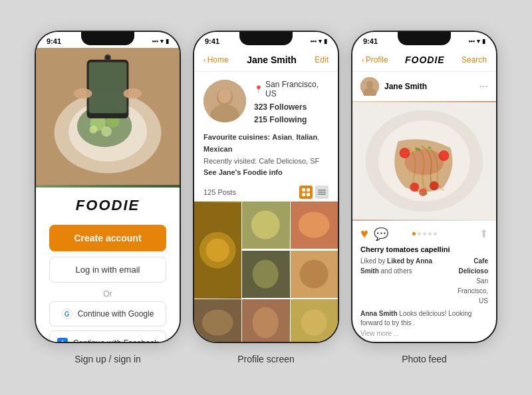  Describe the element at coordinates (468, 291) in the screenshot. I see `cafe-location-text: San Francisco, US` at that location.